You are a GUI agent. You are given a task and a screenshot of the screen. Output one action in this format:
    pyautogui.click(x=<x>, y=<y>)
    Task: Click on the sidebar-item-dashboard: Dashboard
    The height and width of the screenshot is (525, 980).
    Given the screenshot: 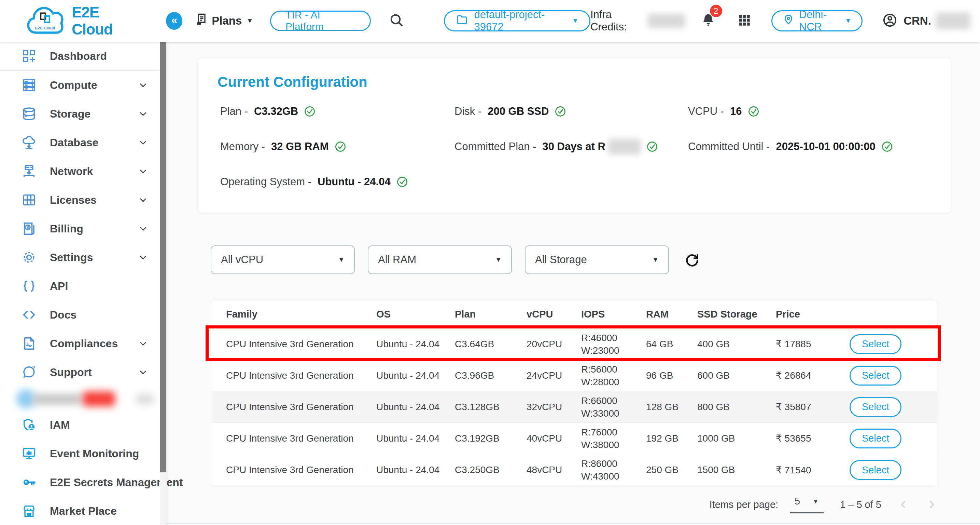 What is the action you would take?
    pyautogui.click(x=83, y=56)
    